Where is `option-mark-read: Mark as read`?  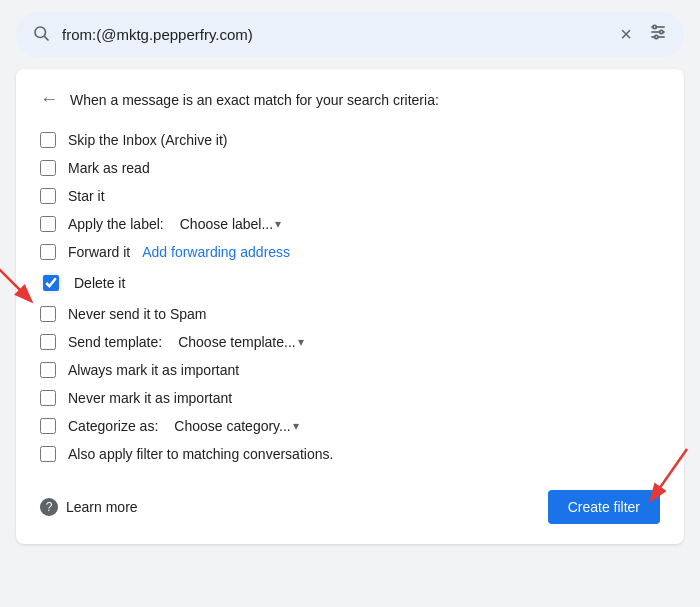 option-mark-read: Mark as read is located at coordinates (350, 168).